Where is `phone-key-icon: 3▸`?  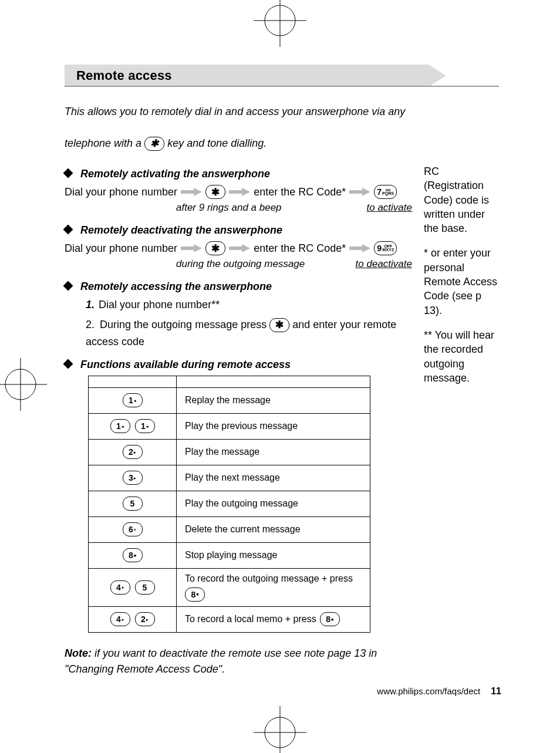 phone-key-icon: 3▸ is located at coordinates (133, 478).